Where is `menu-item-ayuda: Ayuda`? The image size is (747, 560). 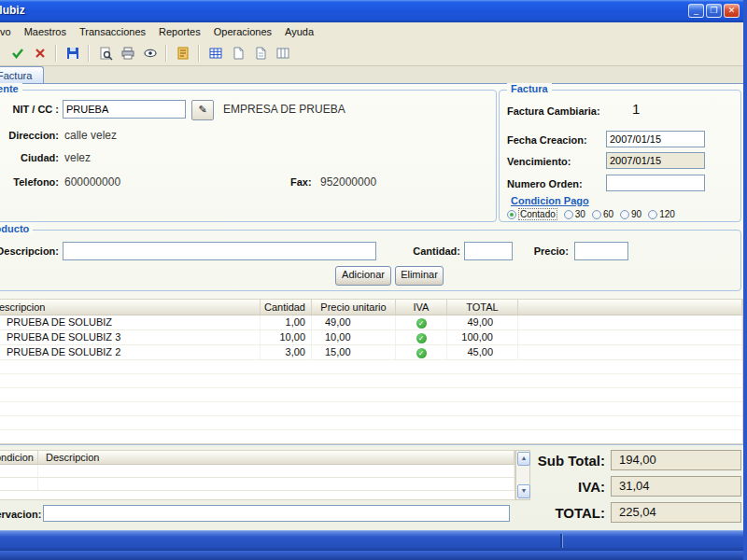 menu-item-ayuda: Ayuda is located at coordinates (299, 32).